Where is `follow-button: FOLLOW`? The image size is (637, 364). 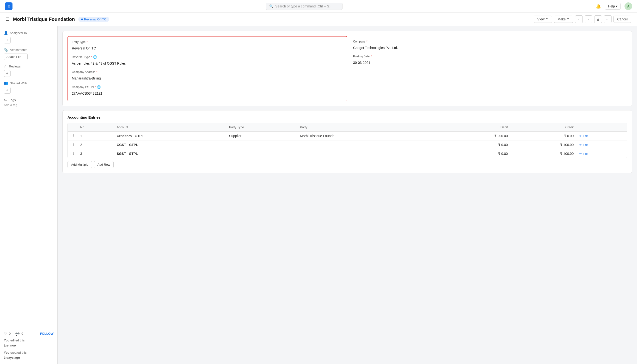
follow-button: FOLLOW is located at coordinates (47, 334).